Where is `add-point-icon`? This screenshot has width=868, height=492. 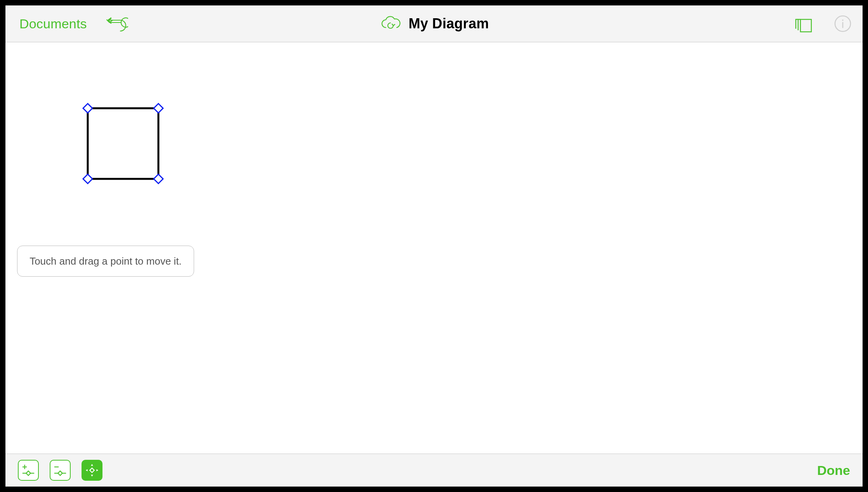 add-point-icon is located at coordinates (28, 470).